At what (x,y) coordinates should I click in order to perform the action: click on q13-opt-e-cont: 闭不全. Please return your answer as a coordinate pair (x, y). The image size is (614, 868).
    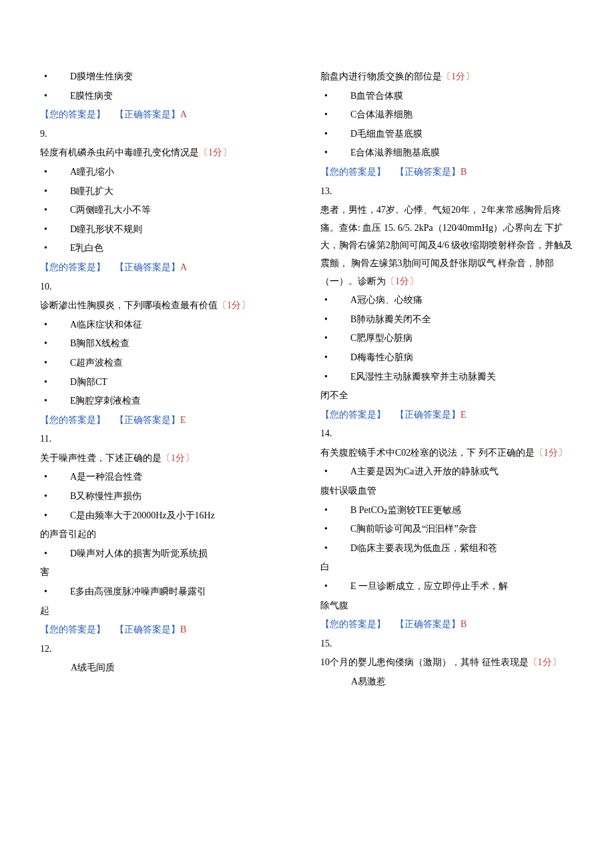
    Looking at the image, I should click on (447, 396).